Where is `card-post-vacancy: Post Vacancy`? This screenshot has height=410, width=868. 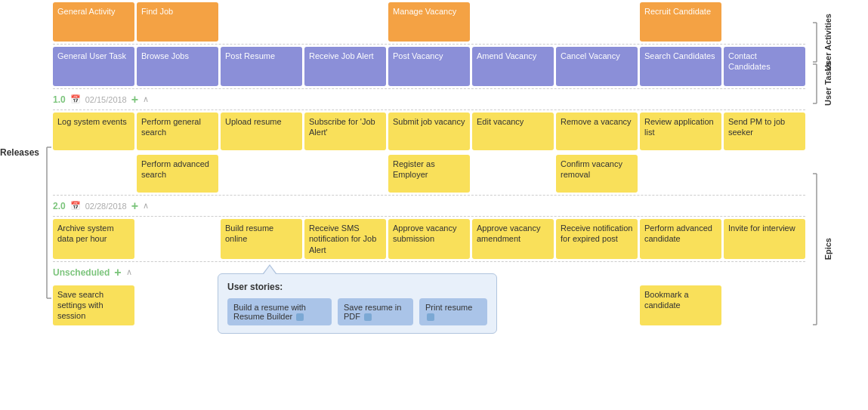 card-post-vacancy: Post Vacancy is located at coordinates (429, 66).